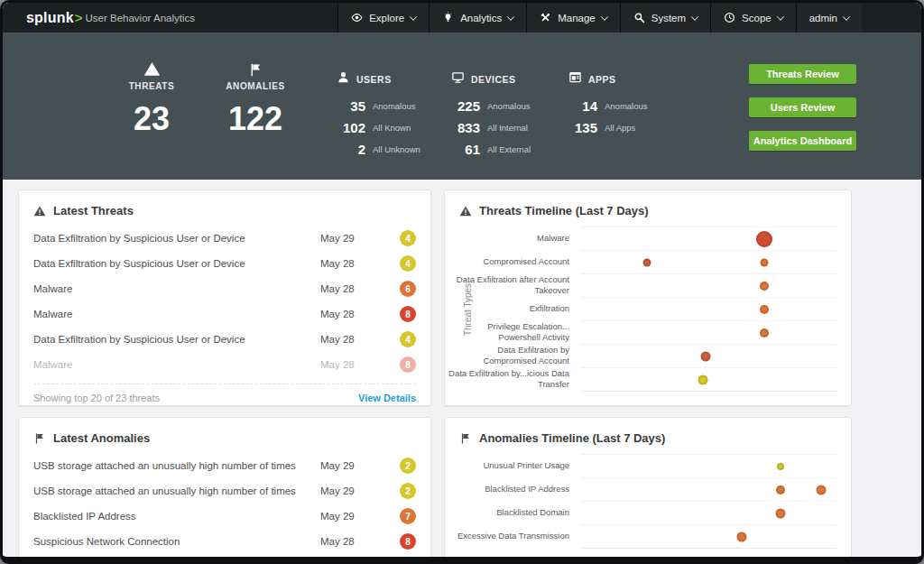 This screenshot has height=564, width=924. What do you see at coordinates (513, 513) in the screenshot?
I see `timeline-row-label: Blacklisted Domain` at bounding box center [513, 513].